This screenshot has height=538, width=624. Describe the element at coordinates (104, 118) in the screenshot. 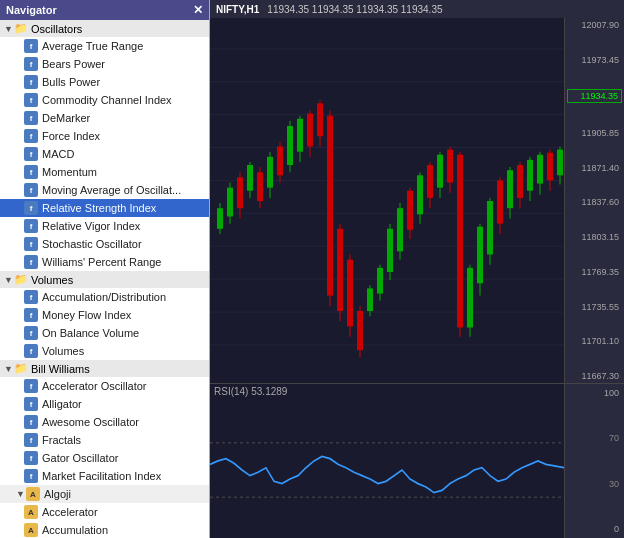

I see `item-demarker: f DeMarker` at that location.